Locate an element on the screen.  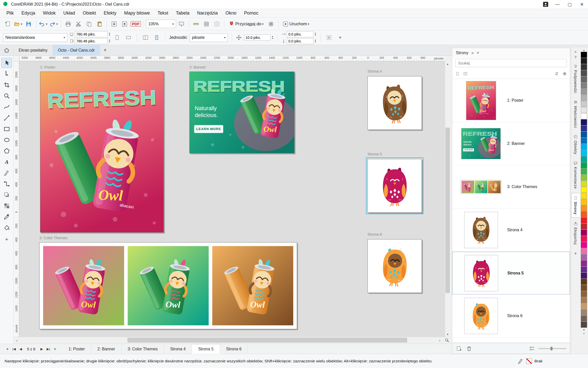
vertical-scrollbar: ▲ ▼ is located at coordinates (448, 199).